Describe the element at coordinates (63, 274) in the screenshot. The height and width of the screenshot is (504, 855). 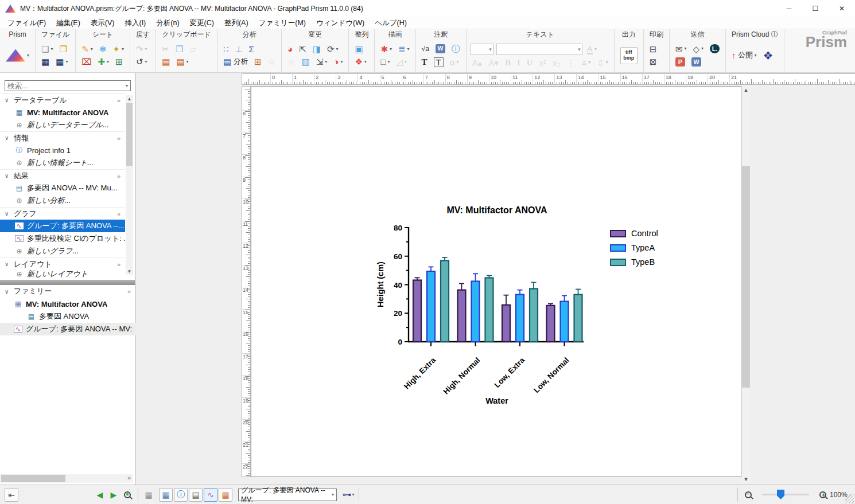
I see `tree-item: ⊕新しいレイアウト` at that location.